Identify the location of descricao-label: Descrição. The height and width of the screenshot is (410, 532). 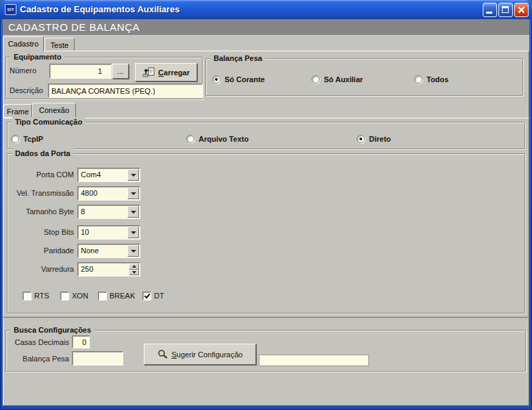
(26, 90).